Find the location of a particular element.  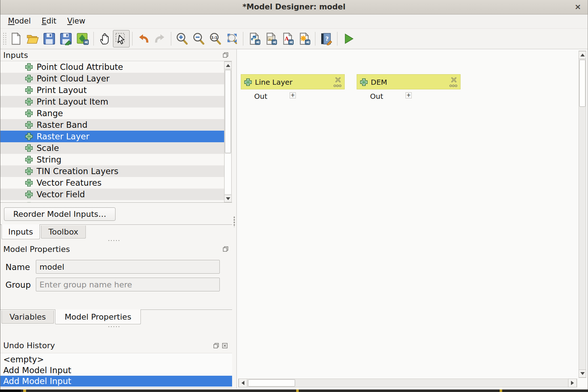

undo-history-item-selected: Add Model Input is located at coordinates (116, 381).